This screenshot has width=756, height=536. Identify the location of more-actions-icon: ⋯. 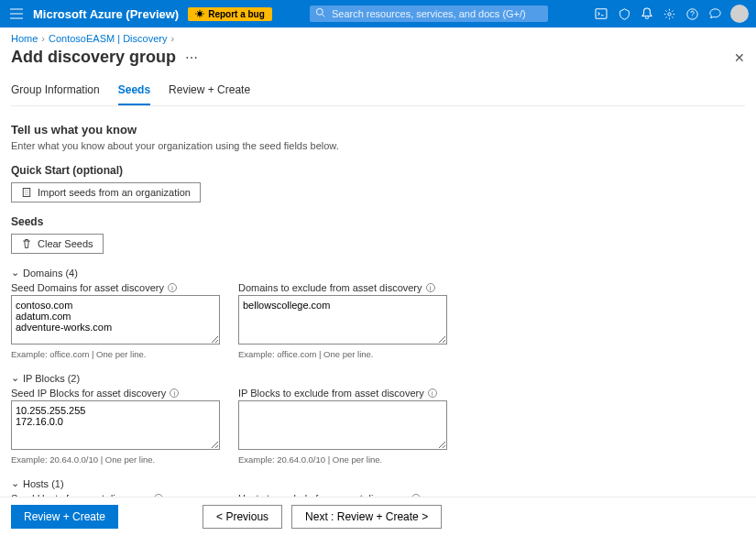
(192, 58).